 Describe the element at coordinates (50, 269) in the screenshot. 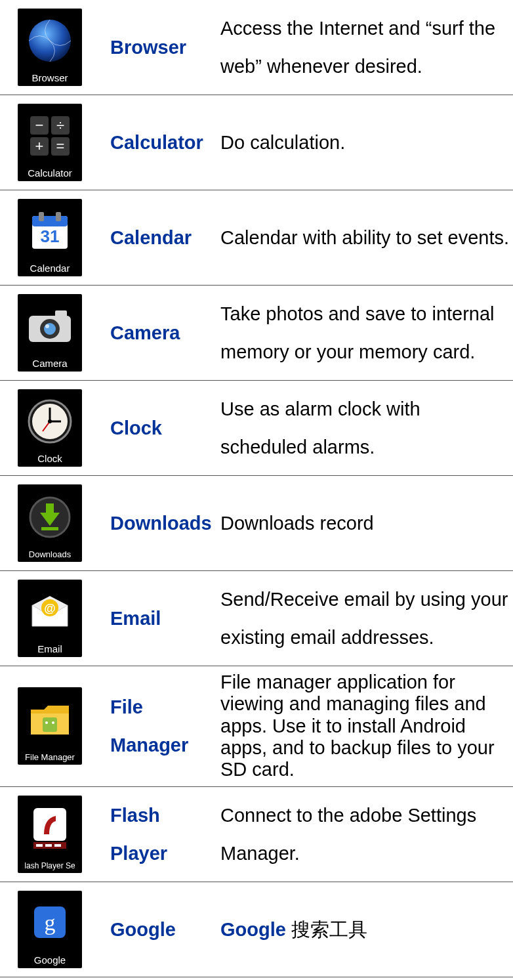

I see `icon-caption: Calendar` at that location.